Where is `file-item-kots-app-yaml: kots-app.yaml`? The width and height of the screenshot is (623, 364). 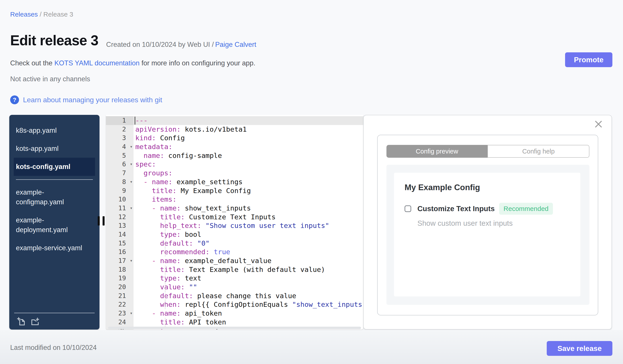 file-item-kots-app-yaml: kots-app.yaml is located at coordinates (54, 149).